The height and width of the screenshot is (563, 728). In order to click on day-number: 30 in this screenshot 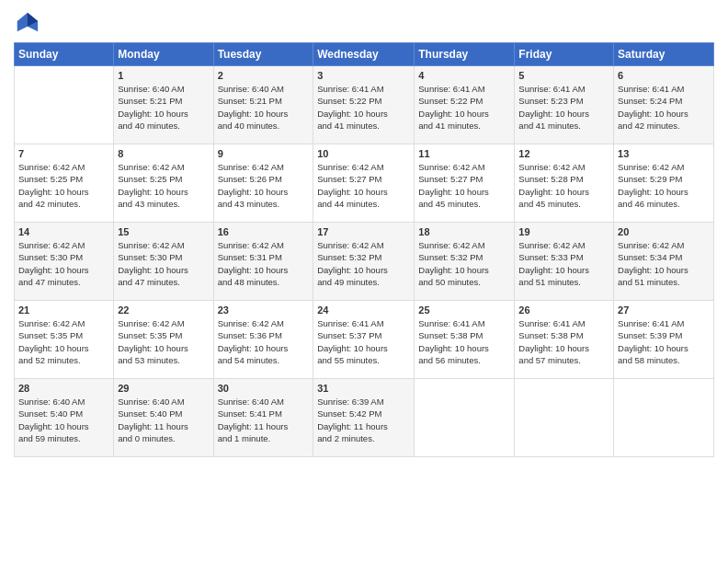, I will do `click(264, 388)`.